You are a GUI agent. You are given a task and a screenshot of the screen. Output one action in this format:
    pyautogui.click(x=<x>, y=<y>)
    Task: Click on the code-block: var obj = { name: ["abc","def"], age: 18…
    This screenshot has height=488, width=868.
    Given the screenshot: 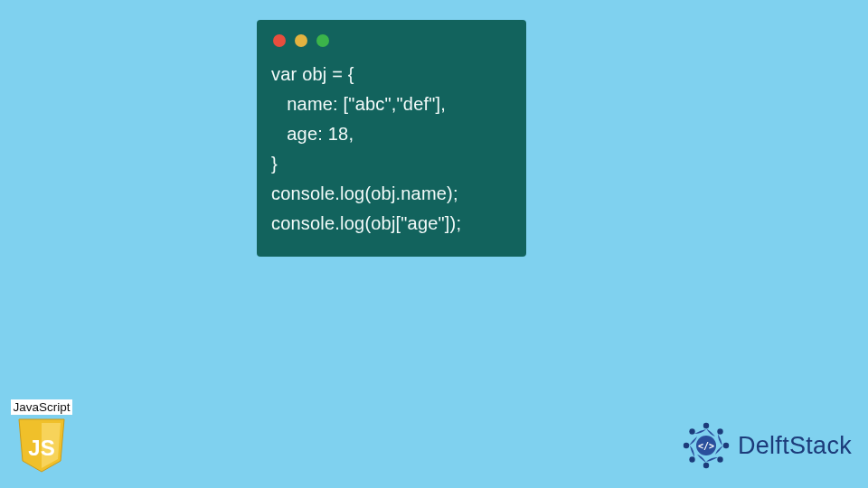 What is the action you would take?
    pyautogui.click(x=392, y=149)
    